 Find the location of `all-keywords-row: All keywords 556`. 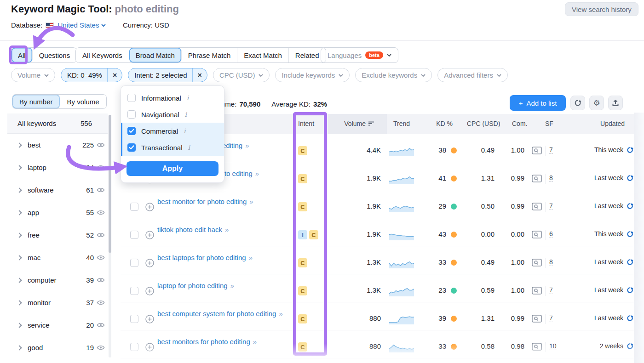

all-keywords-row: All keywords 556 is located at coordinates (58, 124).